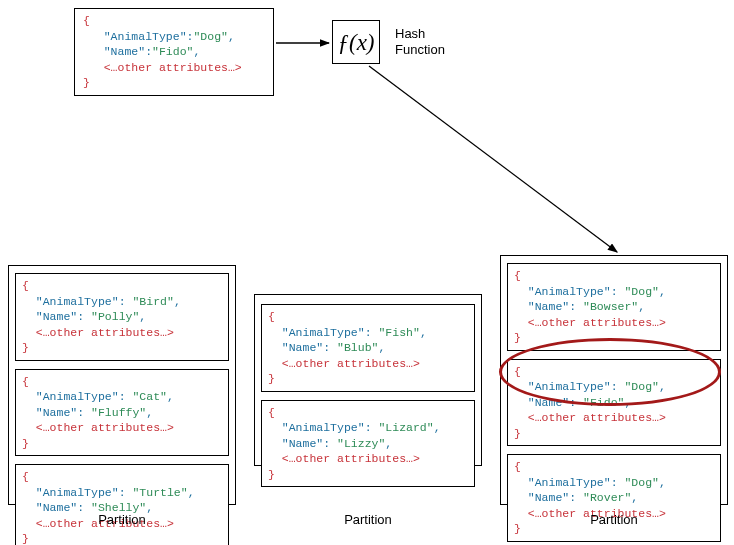  Describe the element at coordinates (304, 44) in the screenshot. I see `arrow-input-to-hash` at that location.